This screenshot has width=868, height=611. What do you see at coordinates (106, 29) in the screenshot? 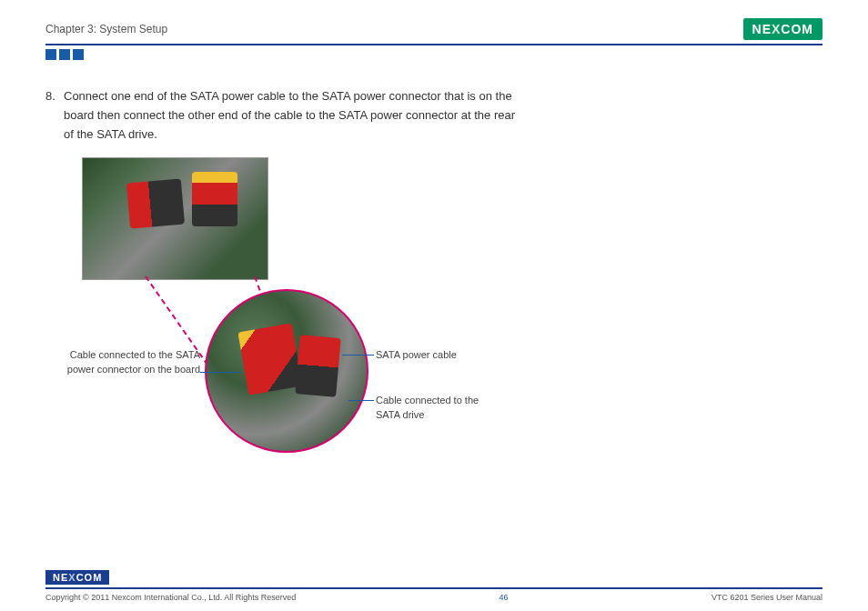
I see `chapter-title: Chapter 3: System Setup` at bounding box center [106, 29].